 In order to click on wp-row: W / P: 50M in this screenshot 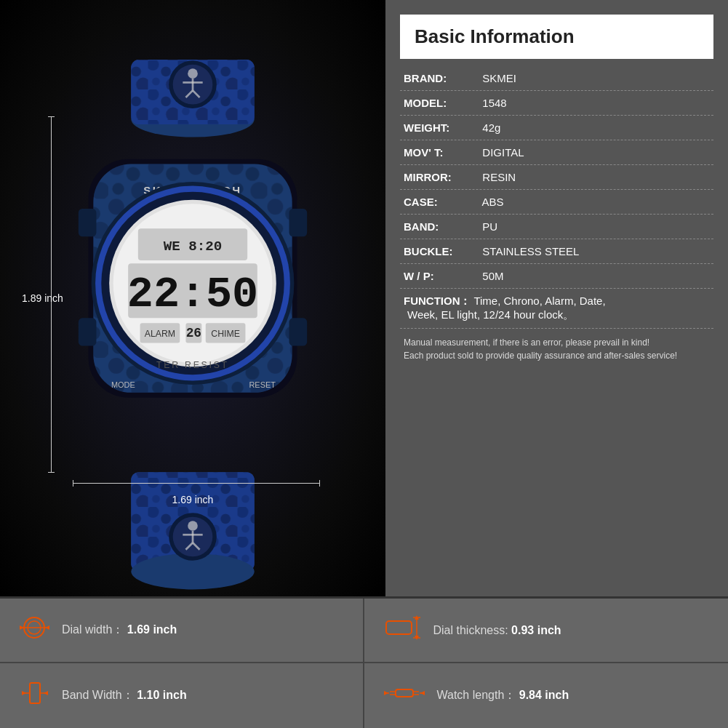, I will do `click(557, 276)`.